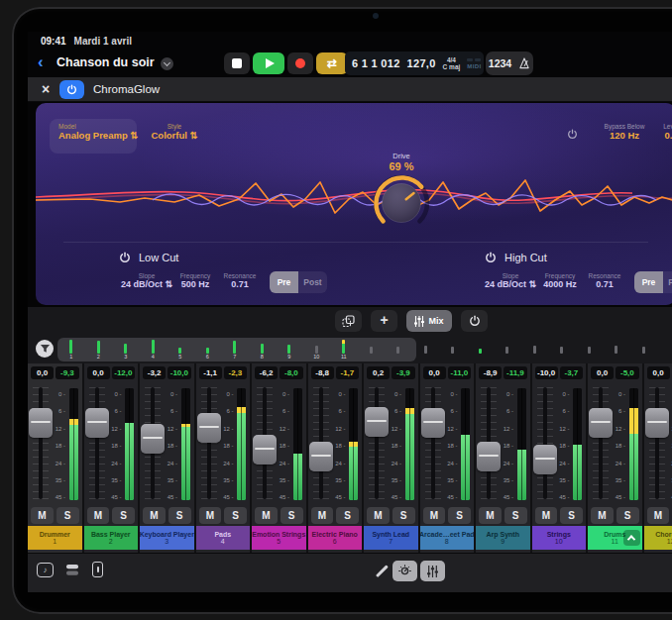 This screenshot has height=620, width=672. What do you see at coordinates (500, 63) in the screenshot?
I see `count-in-button: 1234` at bounding box center [500, 63].